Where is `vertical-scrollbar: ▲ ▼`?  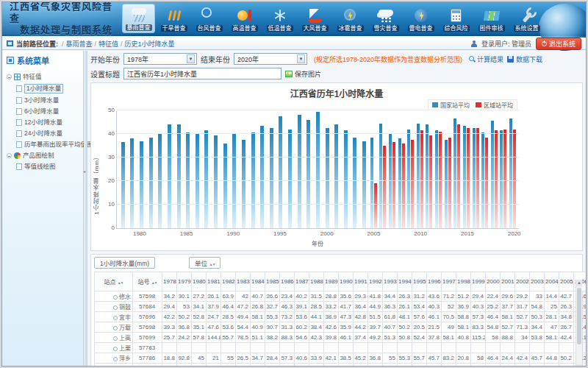
vertical-scrollbar: ▲ ▼ is located at coordinates (579, 322).